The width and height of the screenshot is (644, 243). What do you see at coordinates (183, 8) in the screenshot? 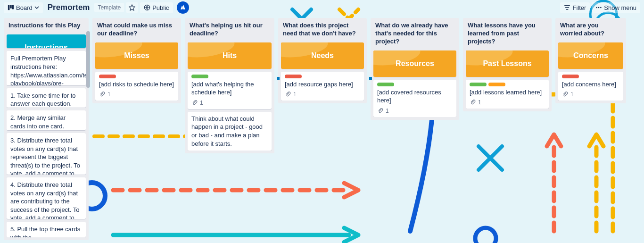
I see `atlassian-icon` at bounding box center [183, 8].